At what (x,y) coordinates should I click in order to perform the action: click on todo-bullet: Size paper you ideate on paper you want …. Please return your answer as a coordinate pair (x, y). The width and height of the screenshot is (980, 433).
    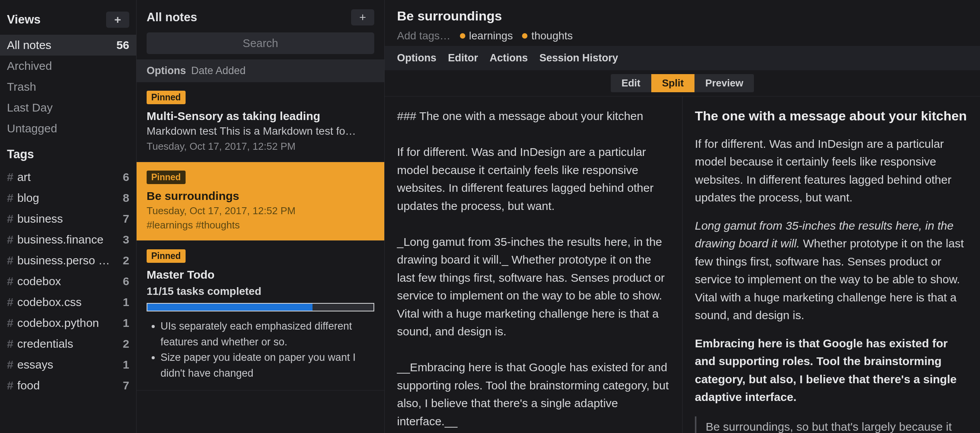
    Looking at the image, I should click on (267, 365).